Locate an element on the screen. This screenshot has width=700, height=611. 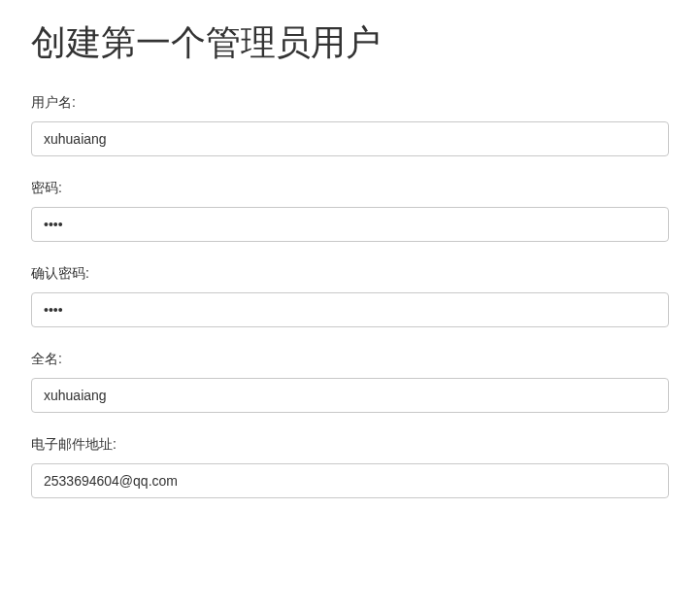
page-title: 创建第一个管理员用户 is located at coordinates (350, 43).